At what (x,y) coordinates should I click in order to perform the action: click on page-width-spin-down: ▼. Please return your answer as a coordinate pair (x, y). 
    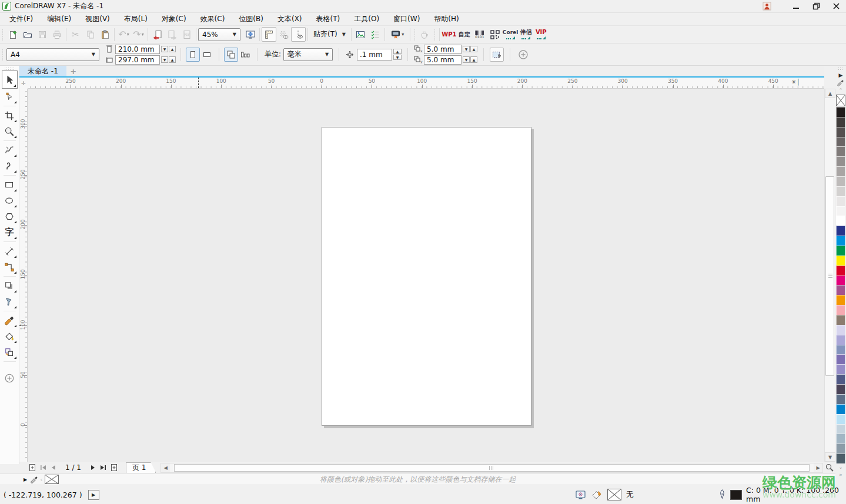
    Looking at the image, I should click on (165, 49).